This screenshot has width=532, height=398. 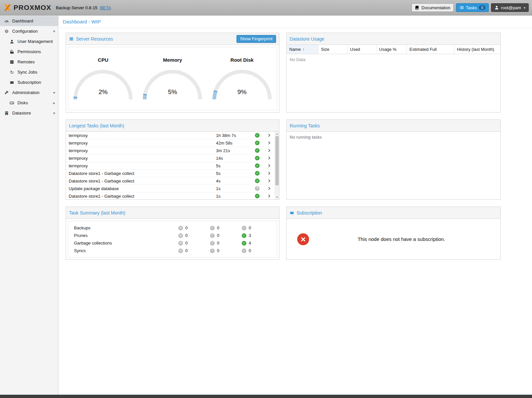 What do you see at coordinates (394, 160) in the screenshot?
I see `running-tasks-panel: Running Tasks No running tasks` at bounding box center [394, 160].